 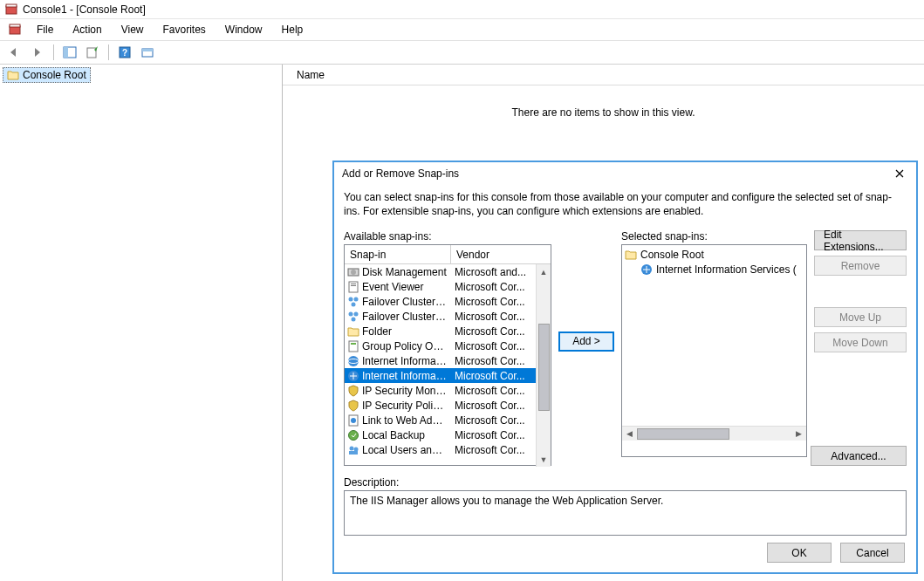 I want to click on close-button, so click(x=900, y=174).